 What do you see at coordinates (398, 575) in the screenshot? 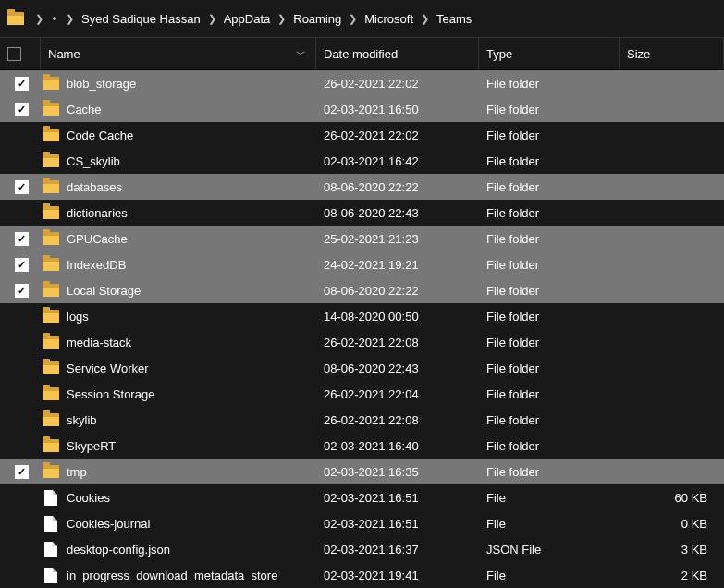
I see `item-date: 02-03-2021 19:41` at bounding box center [398, 575].